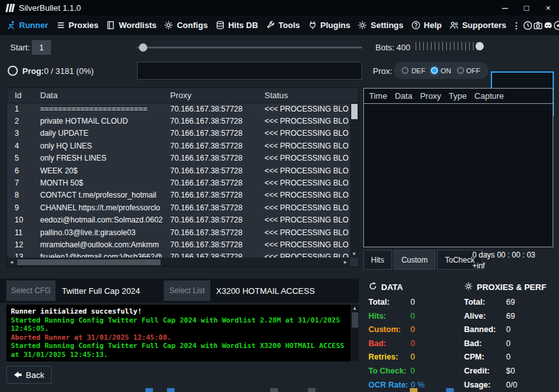  I want to click on table-row: 8CONTACT t.me/professor_hotmail70.166.16…, so click(178, 195).